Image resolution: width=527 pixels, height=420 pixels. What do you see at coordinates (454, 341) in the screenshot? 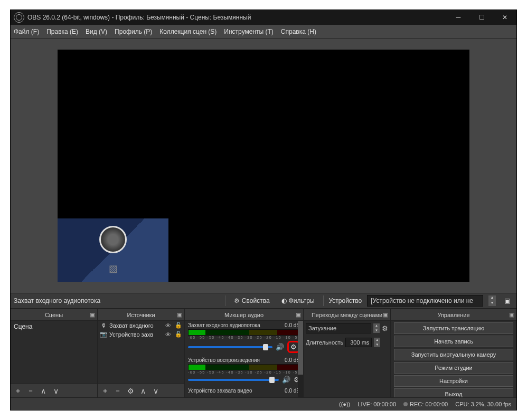
I see `start-record-button: Начать запись` at bounding box center [454, 341].